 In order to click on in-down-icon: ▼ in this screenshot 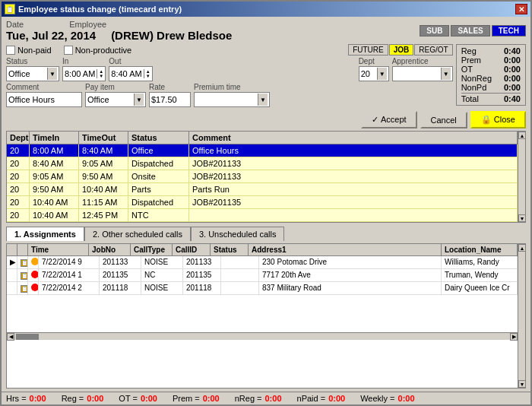, I will do `click(101, 76)`.